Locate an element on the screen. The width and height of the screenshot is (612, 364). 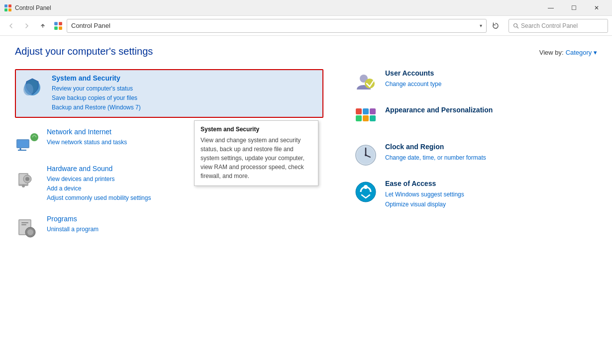
close-button: ✕ is located at coordinates (597, 8).